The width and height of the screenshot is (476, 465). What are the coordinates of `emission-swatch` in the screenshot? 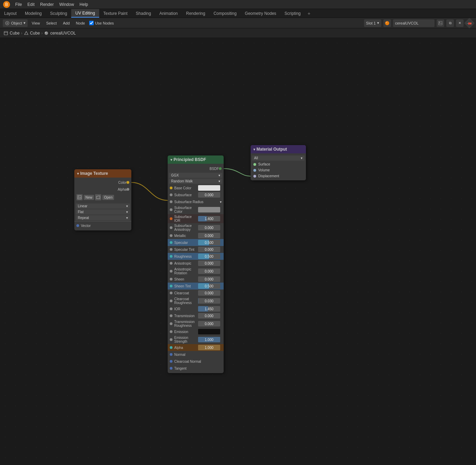 It's located at (209, 332).